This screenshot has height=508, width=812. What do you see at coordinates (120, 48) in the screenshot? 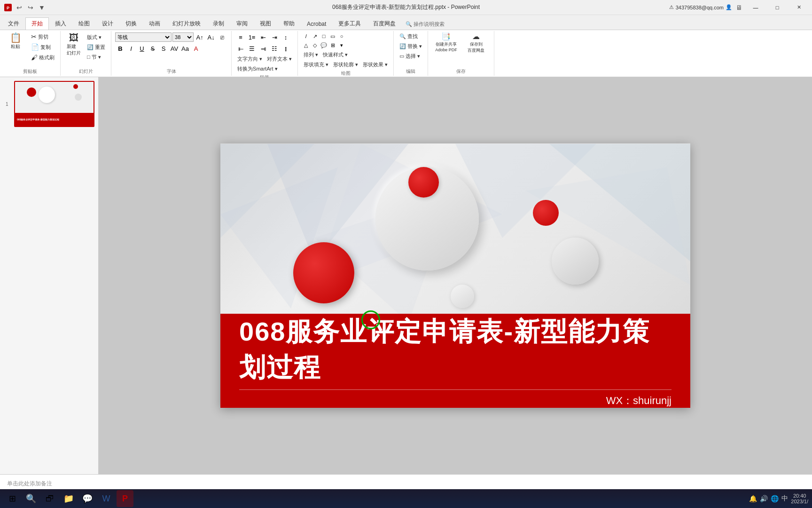
I see `bold-btn: B` at bounding box center [120, 48].